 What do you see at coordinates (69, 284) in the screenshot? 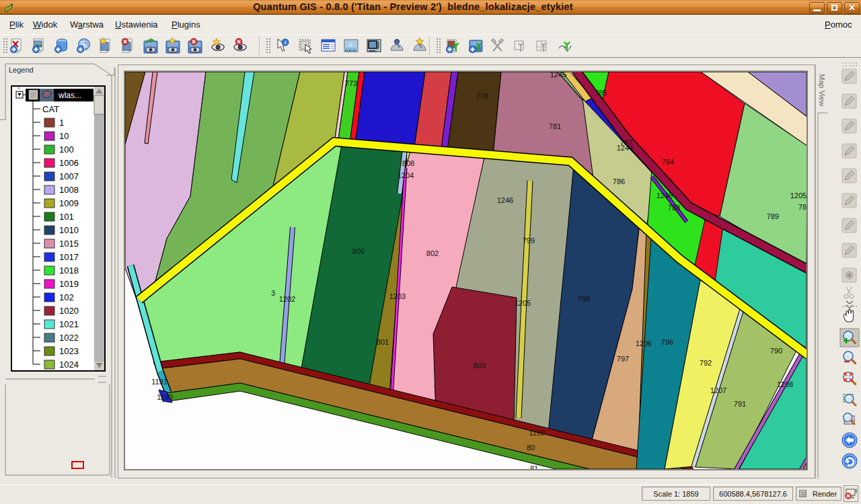
I see `svg-text: 1019` at bounding box center [69, 284].